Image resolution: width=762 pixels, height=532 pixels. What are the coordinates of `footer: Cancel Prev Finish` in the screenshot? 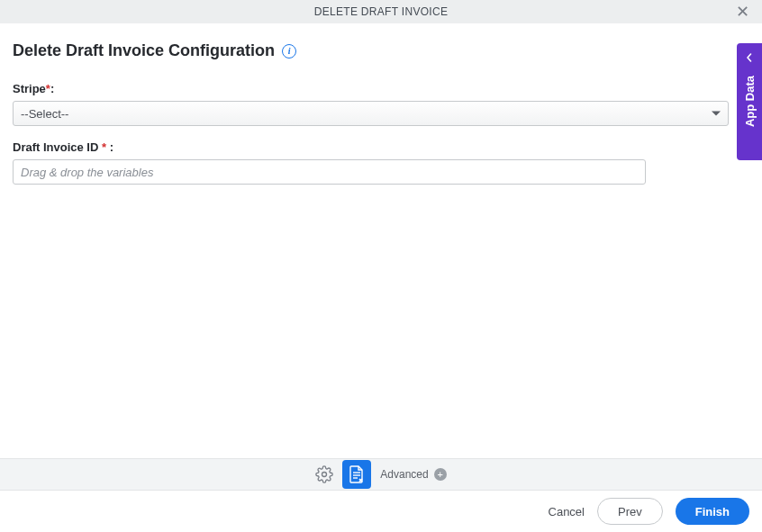 It's located at (381, 511).